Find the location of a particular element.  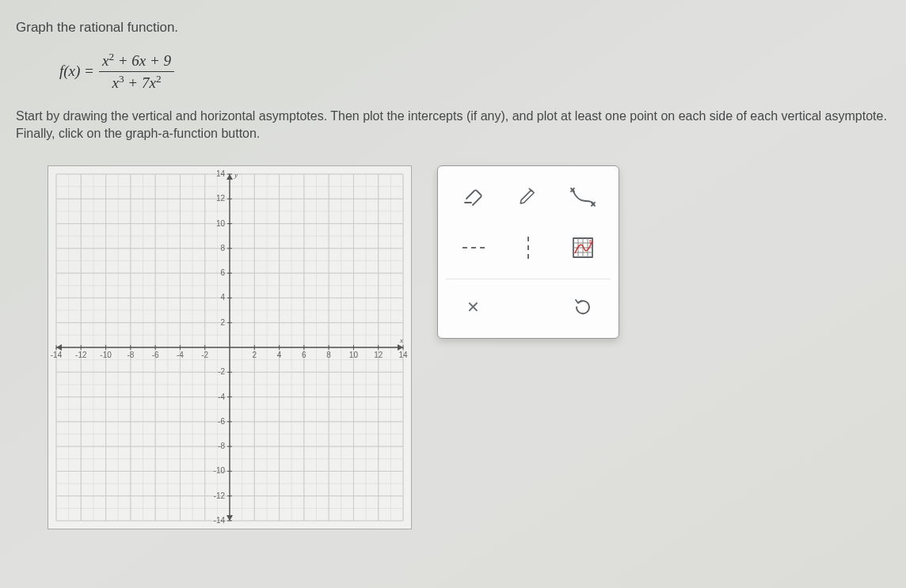

pencil-icon is located at coordinates (528, 197).